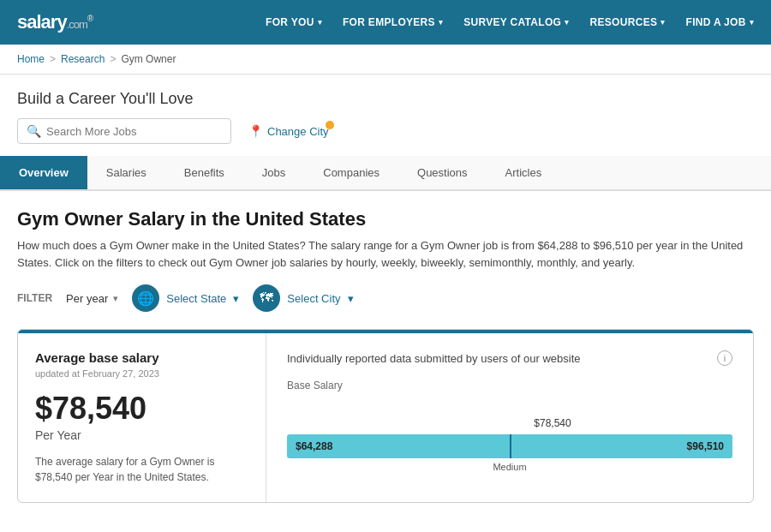 This screenshot has height=532, width=771. Describe the element at coordinates (386, 22) in the screenshot. I see `header: salary.com® FOR YOU ▾ FOR EMPLOYERS ▾ SU…` at that location.